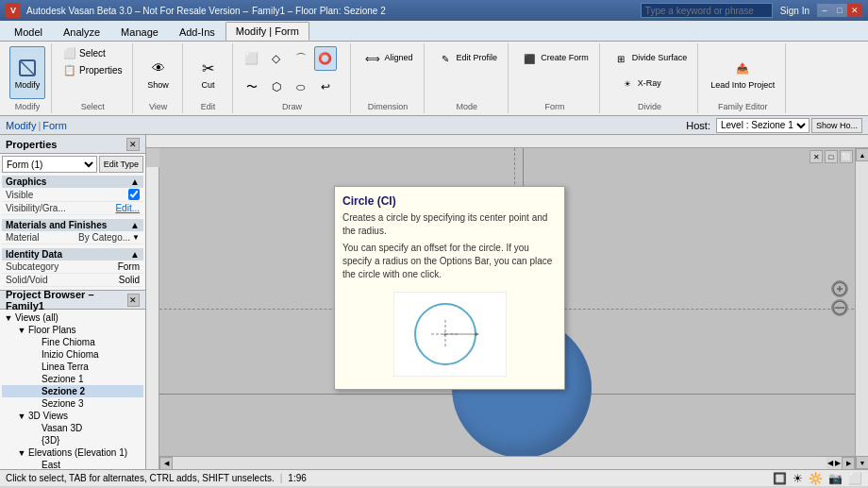  I want to click on tree-vasan-3d: Vasan 3D, so click(73, 429).